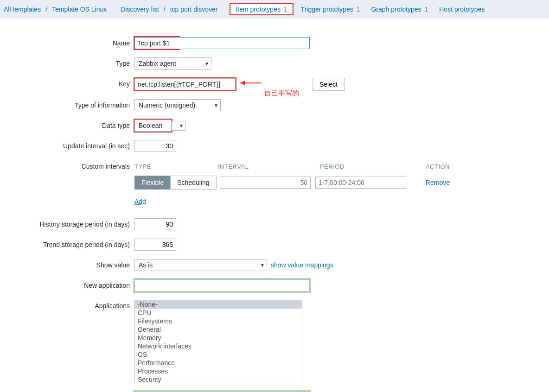  What do you see at coordinates (396, 9) in the screenshot?
I see `tab-label: Graph prototypes` at bounding box center [396, 9].